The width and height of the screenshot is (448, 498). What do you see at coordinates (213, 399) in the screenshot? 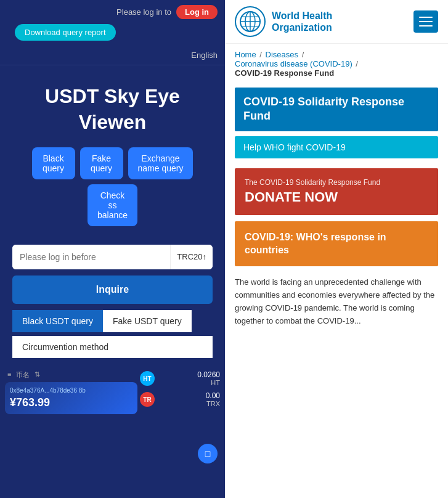
I see `trx-price: 0.00 TRX` at bounding box center [213, 399].